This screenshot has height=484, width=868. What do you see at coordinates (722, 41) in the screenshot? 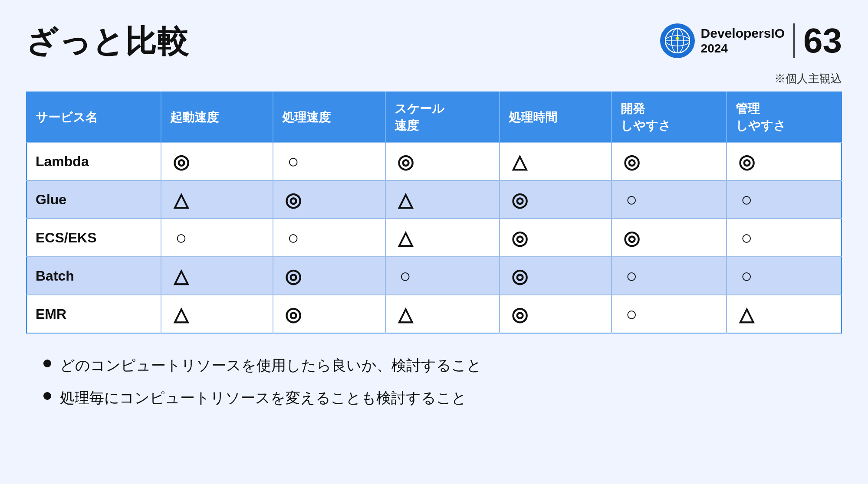
I see `logo-area: DevelopersIO 2024` at bounding box center [722, 41].